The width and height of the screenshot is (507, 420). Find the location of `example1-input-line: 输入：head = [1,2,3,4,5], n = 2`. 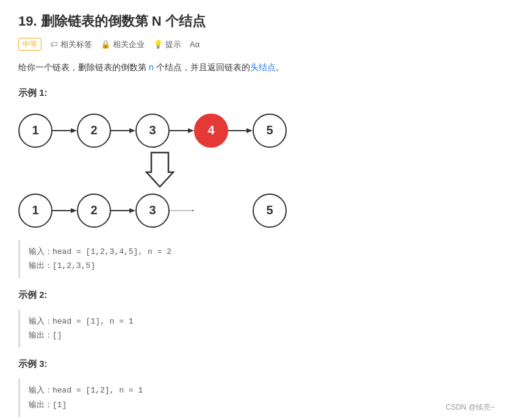

example1-input-line: 输入：head = [1,2,3,4,5], n = 2 is located at coordinates (254, 252).